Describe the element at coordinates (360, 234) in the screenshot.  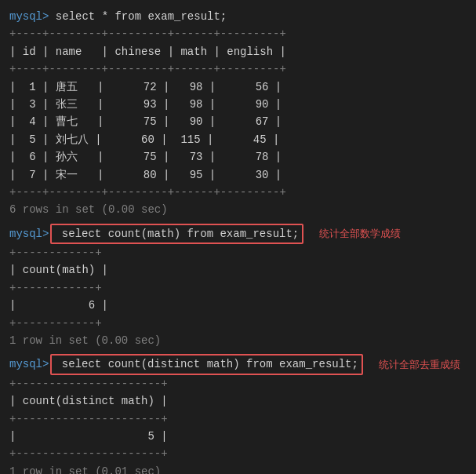
I see `annotation-2: 统计全部数学成绩` at that location.